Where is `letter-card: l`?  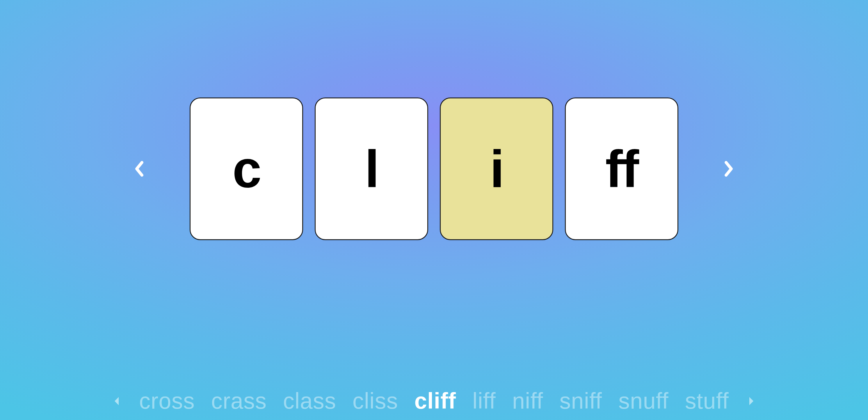 letter-card: l is located at coordinates (371, 169).